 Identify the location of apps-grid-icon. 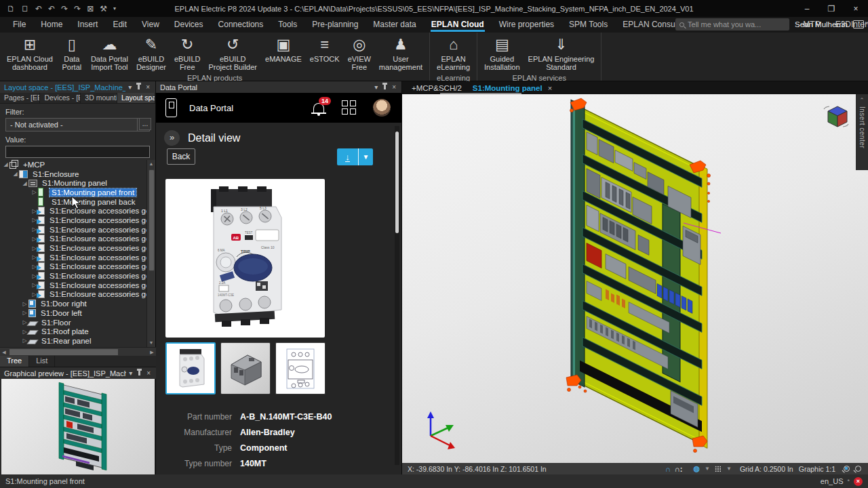
(349, 108).